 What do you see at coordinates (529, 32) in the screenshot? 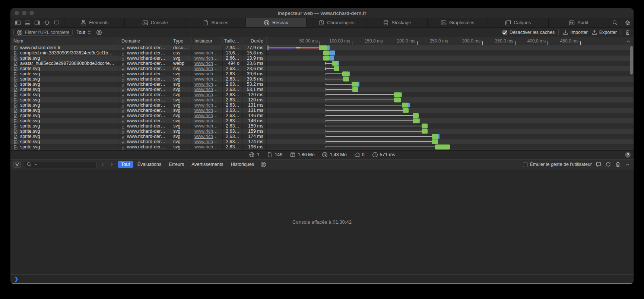
I see `disable-caches-checkbox: Désactiver les caches` at bounding box center [529, 32].